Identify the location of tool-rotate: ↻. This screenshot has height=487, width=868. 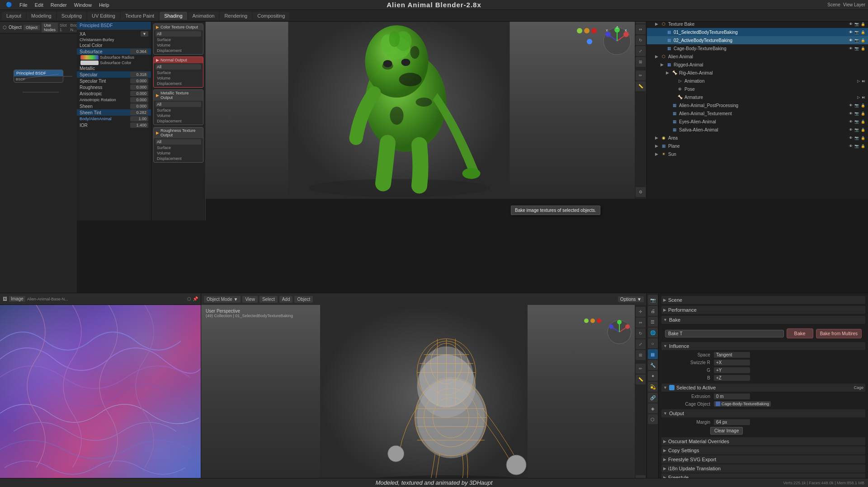
(641, 40).